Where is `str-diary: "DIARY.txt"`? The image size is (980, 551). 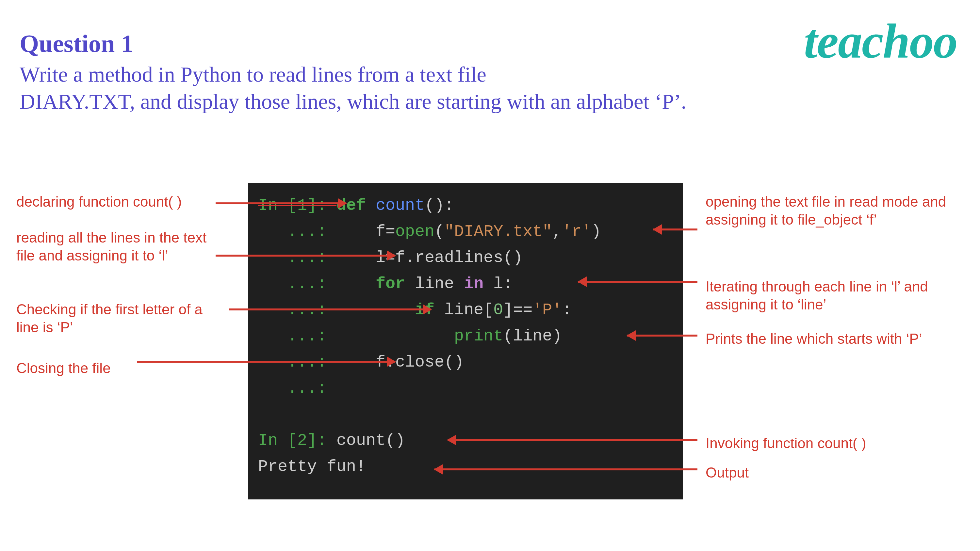
str-diary: "DIARY.txt" is located at coordinates (498, 232).